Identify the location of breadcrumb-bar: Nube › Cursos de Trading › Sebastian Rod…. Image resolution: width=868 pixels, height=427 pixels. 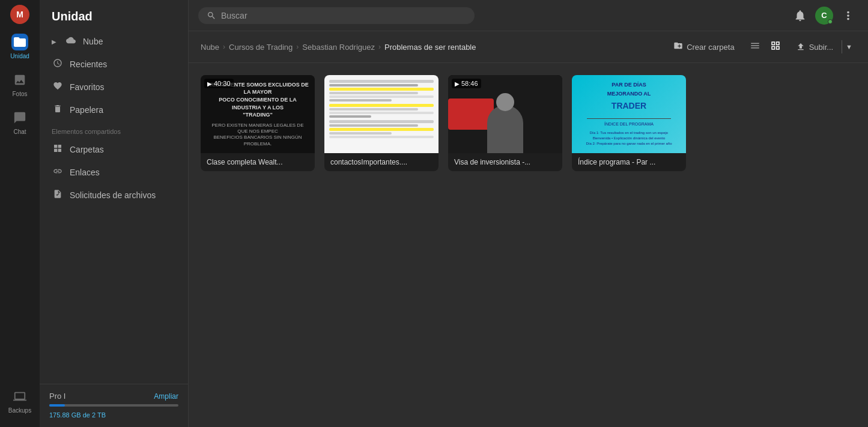
(529, 47).